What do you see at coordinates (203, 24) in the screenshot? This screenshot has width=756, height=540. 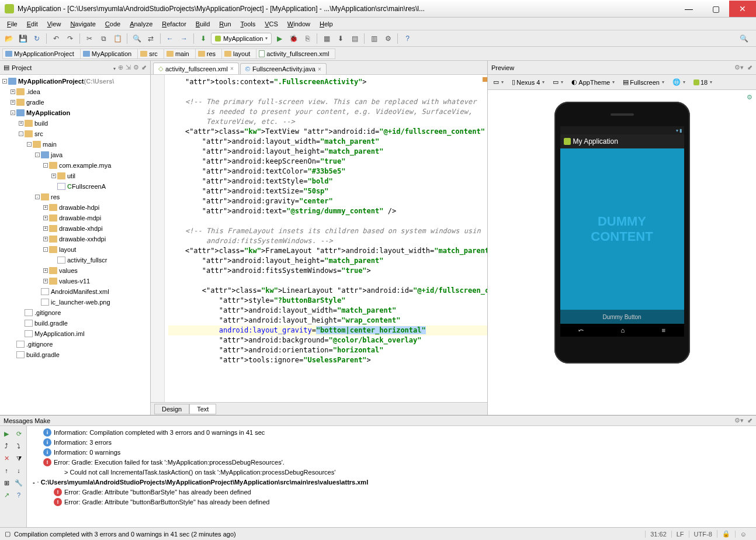 I see `menu-build: Build` at bounding box center [203, 24].